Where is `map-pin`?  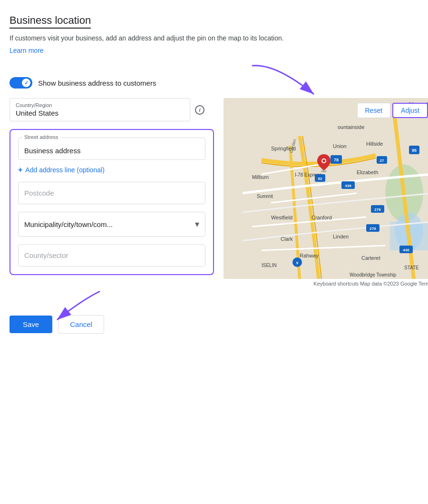 map-pin is located at coordinates (324, 164).